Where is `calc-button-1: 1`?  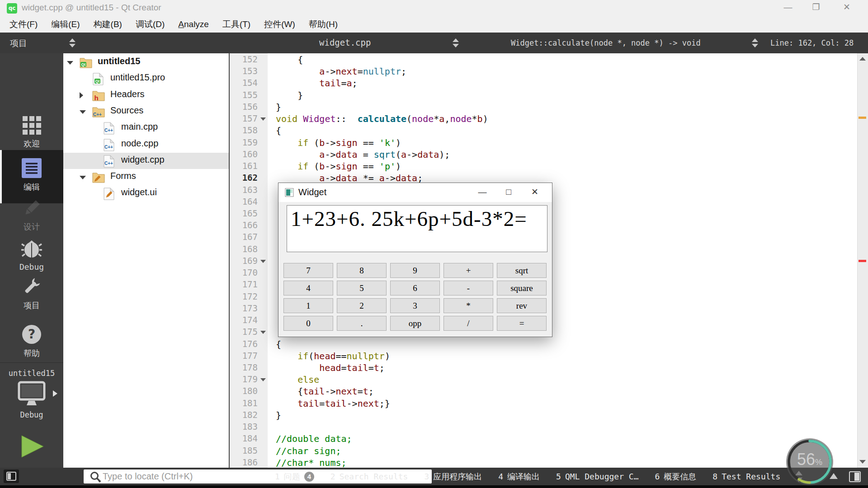 calc-button-1: 1 is located at coordinates (308, 305).